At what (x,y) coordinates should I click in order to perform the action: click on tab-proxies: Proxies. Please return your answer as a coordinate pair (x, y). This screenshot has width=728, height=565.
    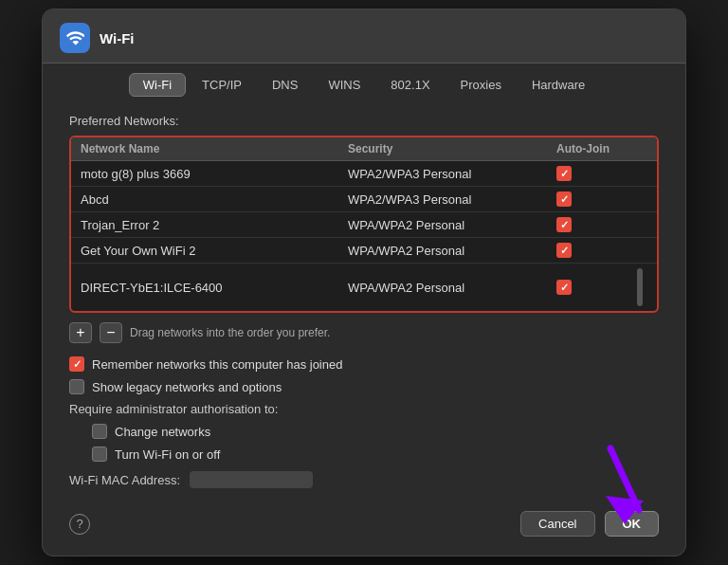
    Looking at the image, I should click on (482, 85).